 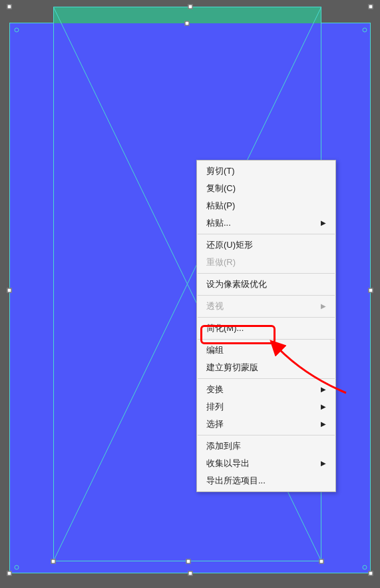 I want to click on menu-item-label: 排列, so click(x=215, y=407).